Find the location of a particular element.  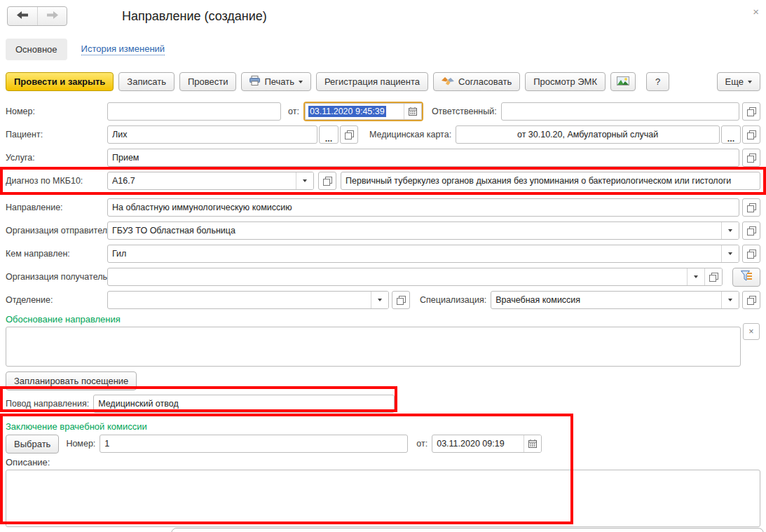

service-input is located at coordinates (423, 158).